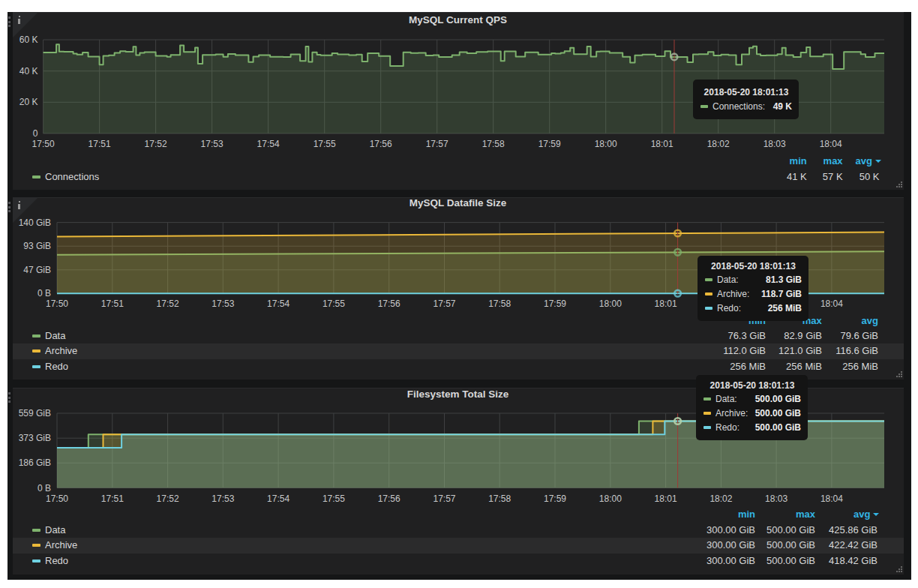  I want to click on svg-text: 18:02, so click(721, 499).